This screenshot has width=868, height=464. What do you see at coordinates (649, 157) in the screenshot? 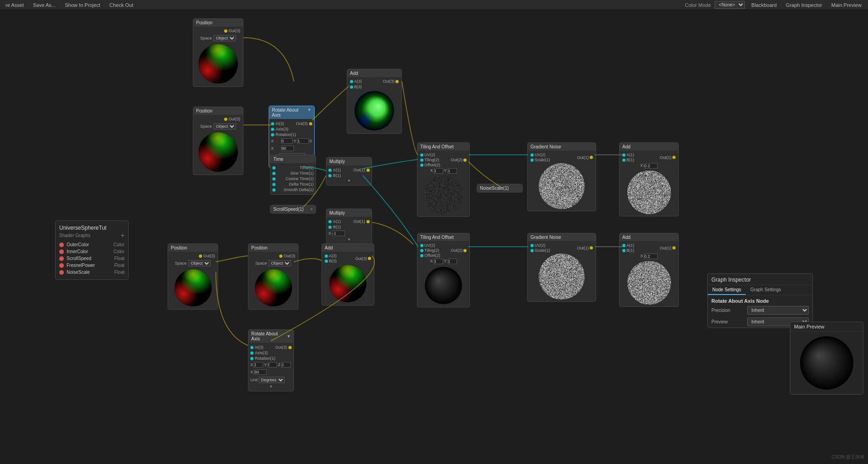
I see `node-add-2-ports: A(1) B(1) Out(1)` at bounding box center [649, 157].